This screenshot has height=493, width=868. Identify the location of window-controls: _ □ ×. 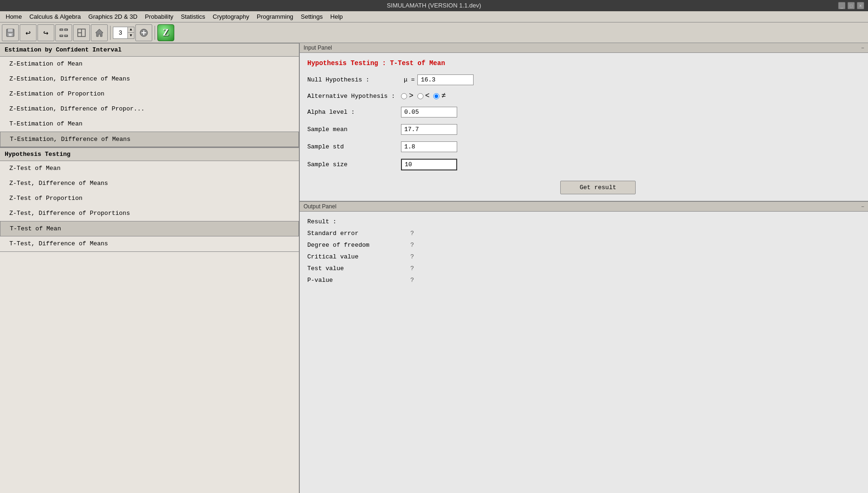
(851, 6).